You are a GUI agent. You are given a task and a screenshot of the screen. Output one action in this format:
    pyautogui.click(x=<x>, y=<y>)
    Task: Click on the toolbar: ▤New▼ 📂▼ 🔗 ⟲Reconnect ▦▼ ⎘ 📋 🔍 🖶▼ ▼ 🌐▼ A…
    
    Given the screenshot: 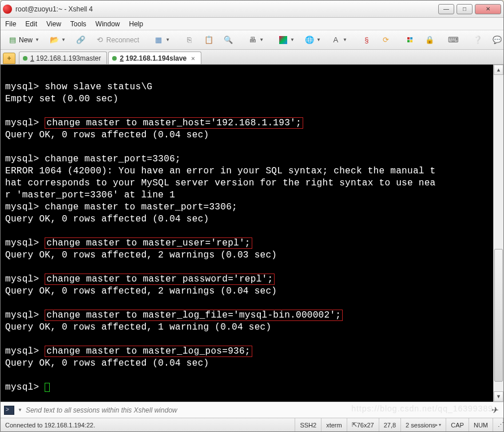 What is the action you would take?
    pyautogui.click(x=252, y=40)
    